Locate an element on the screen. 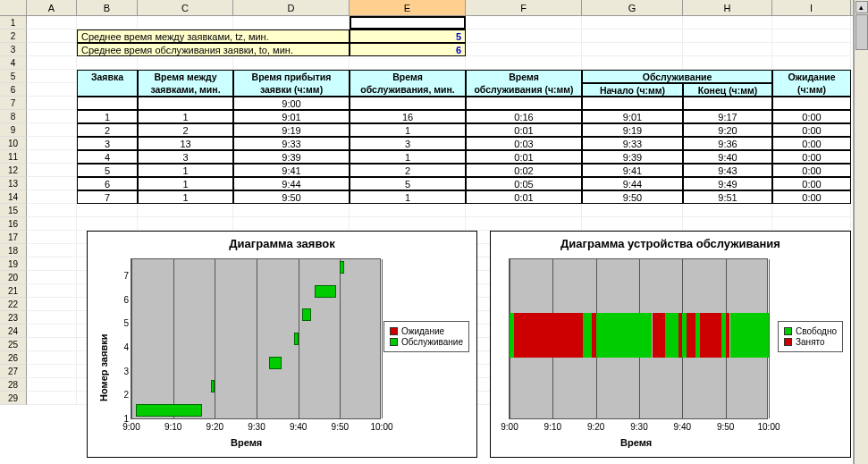 The width and height of the screenshot is (868, 464). row-header-28: 28 is located at coordinates (13, 384).